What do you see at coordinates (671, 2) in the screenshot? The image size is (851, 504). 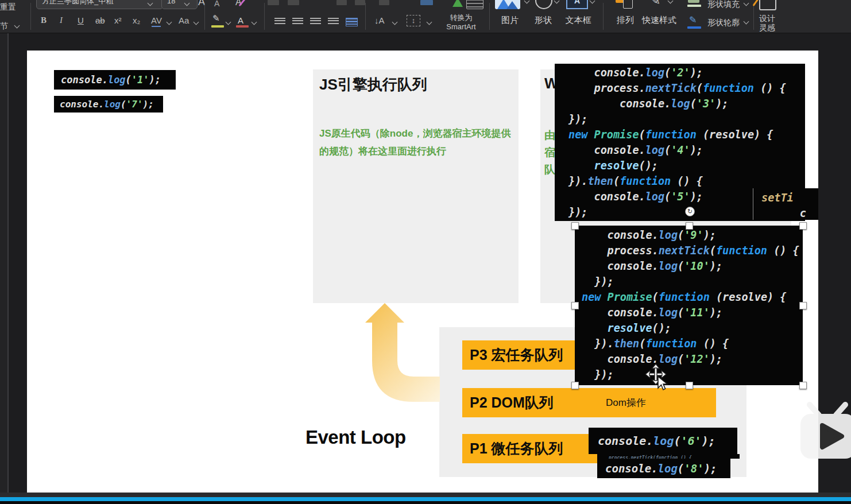 I see `quick-styles-chevron-icon` at bounding box center [671, 2].